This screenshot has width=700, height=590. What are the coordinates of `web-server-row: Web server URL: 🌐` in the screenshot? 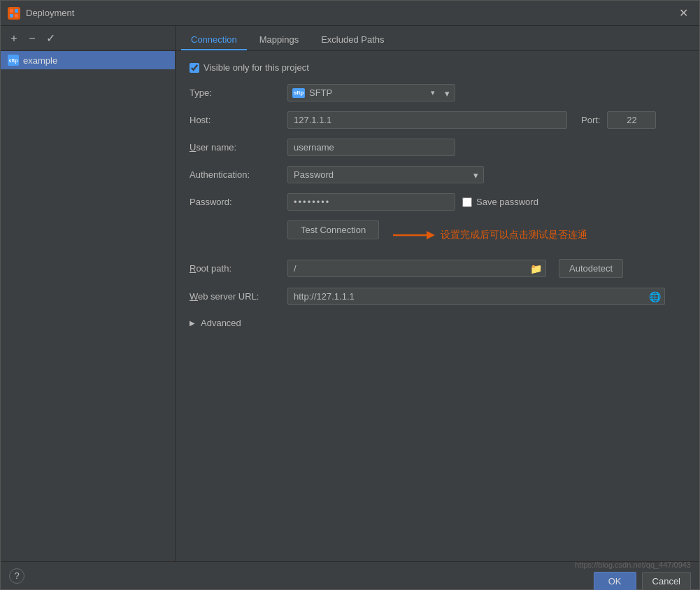 It's located at (438, 297).